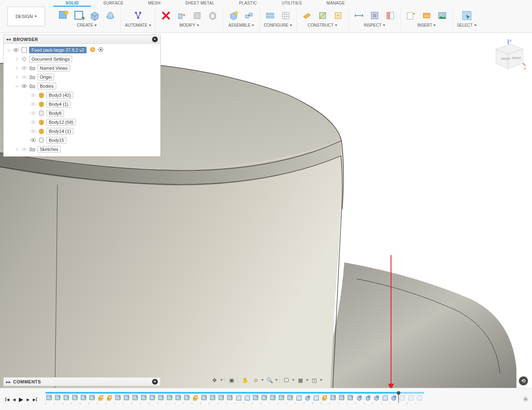  What do you see at coordinates (442, 16) in the screenshot?
I see `insert-image-icon` at bounding box center [442, 16].